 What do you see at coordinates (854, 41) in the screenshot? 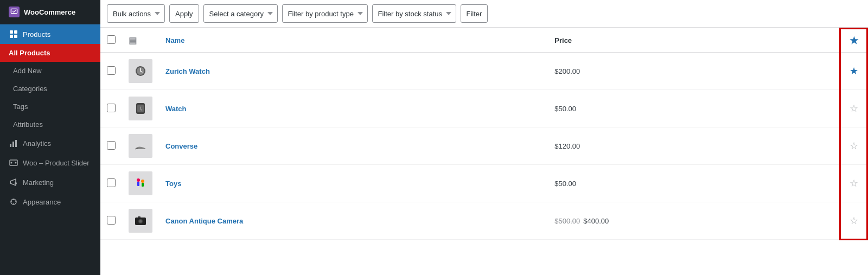
I see `header-star: ★` at bounding box center [854, 41].